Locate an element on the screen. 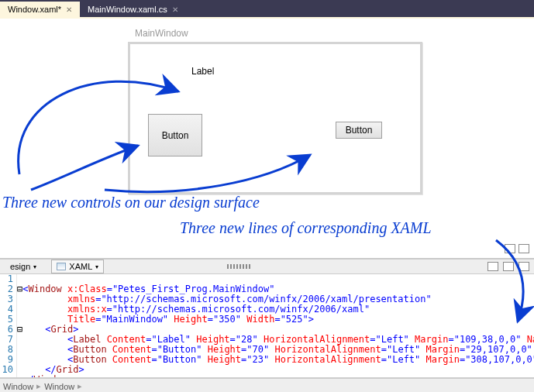 This screenshot has height=392, width=534. line-gutter: 1 2 3 4 5 6 7 8 9 10 is located at coordinates (9, 325).